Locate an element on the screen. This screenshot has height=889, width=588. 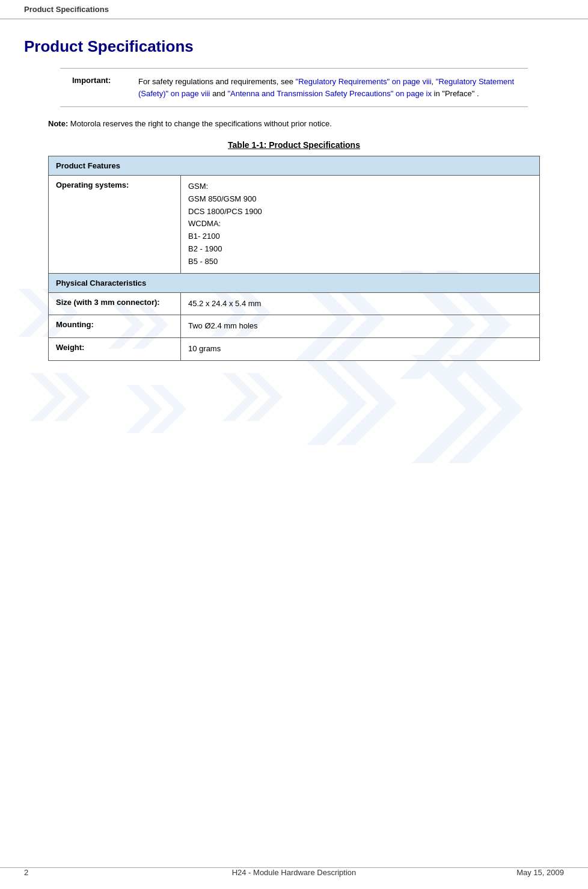
page-footer: 2 H24 - Module Hardware Description May … is located at coordinates (294, 872).